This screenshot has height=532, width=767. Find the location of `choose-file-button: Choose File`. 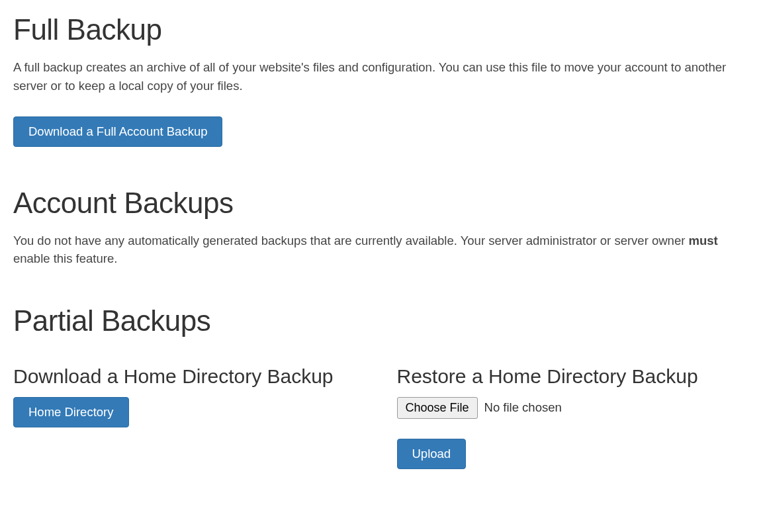

choose-file-button: Choose File is located at coordinates (437, 408).